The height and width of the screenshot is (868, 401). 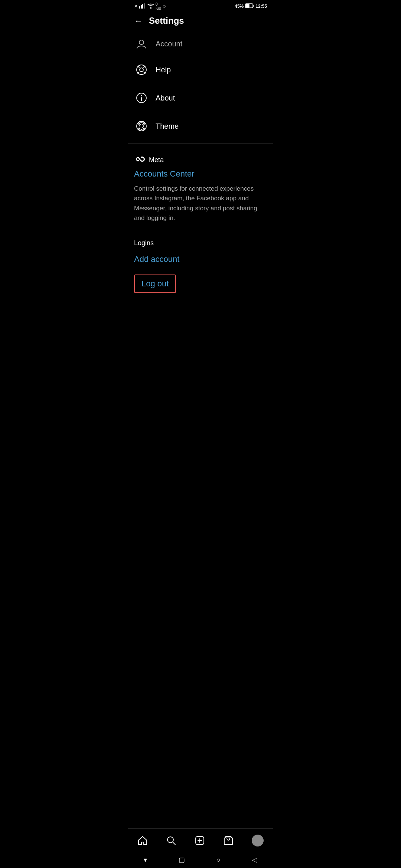 I want to click on menu-item-help: Help, so click(x=200, y=70).